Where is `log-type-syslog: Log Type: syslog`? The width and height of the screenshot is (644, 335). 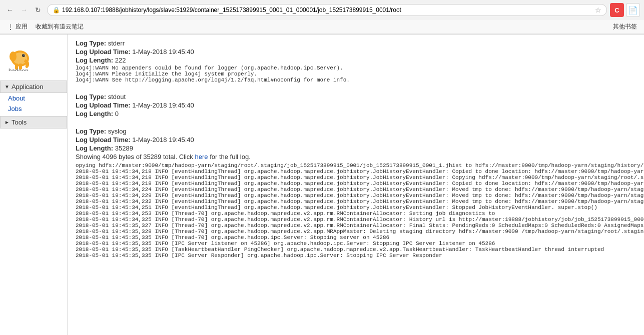
log-type-syslog: Log Type: syslog is located at coordinates (356, 131).